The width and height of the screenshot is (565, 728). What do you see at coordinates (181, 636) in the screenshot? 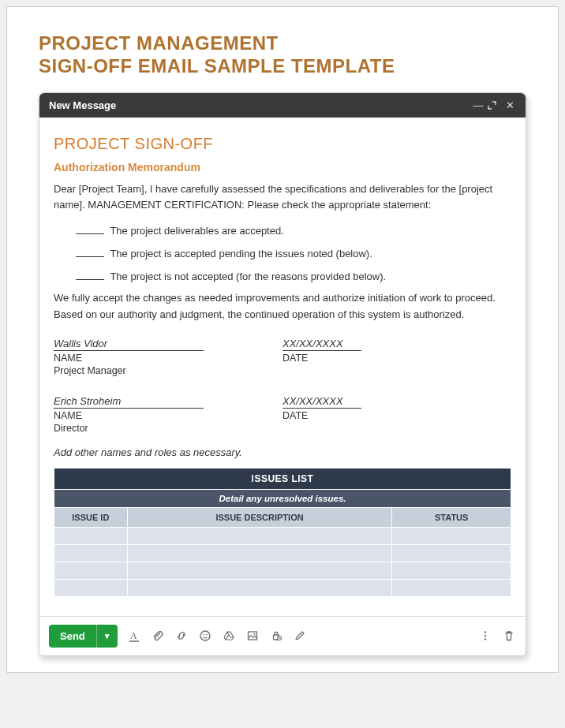
I see `link-icon` at bounding box center [181, 636].